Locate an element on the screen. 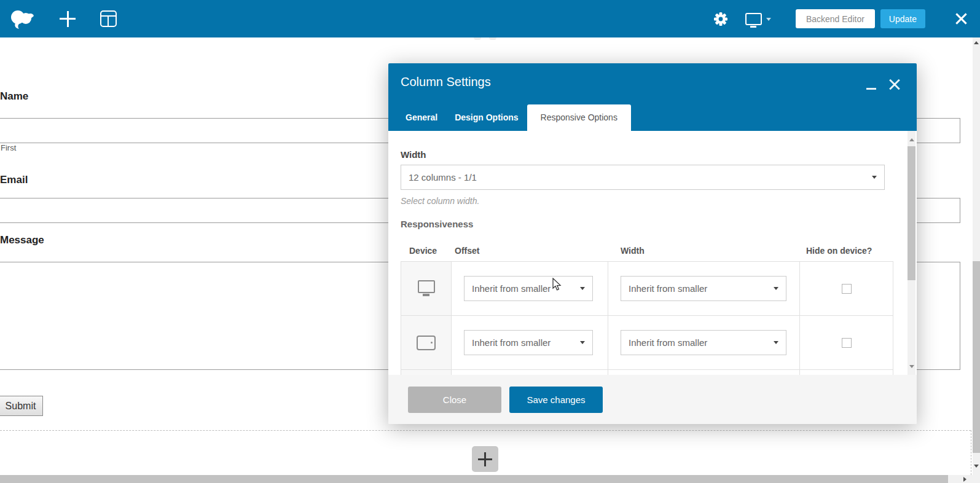 The image size is (980, 483). col-header-width: Width is located at coordinates (704, 251).